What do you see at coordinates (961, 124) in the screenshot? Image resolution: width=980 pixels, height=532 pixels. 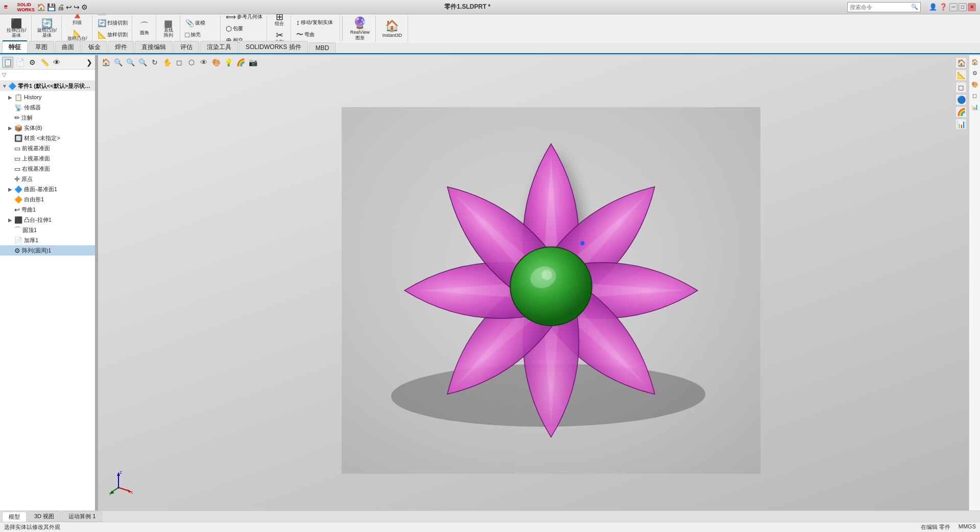 I see `vp-mini-table-btn: 📊` at bounding box center [961, 124].